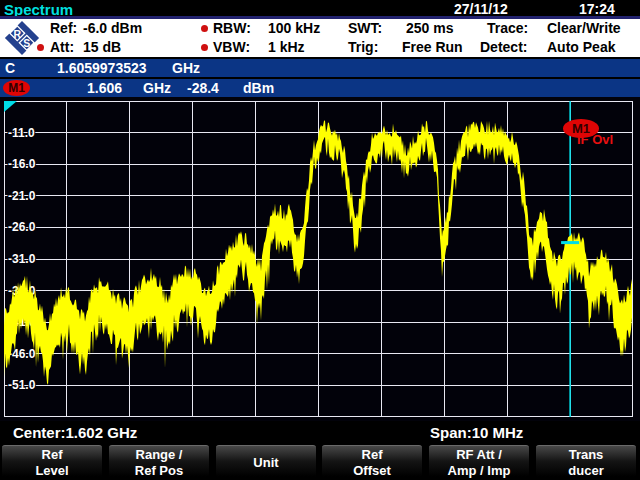 This screenshot has height=480, width=640. What do you see at coordinates (258, 88) in the screenshot?
I see `marker-level-unit: dBm` at bounding box center [258, 88].